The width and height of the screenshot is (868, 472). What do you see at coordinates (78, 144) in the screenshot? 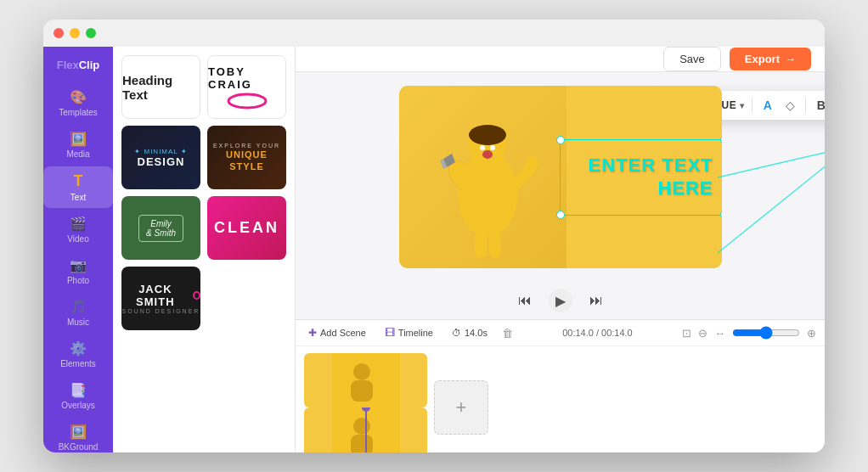
I see `sidebar-item-media: 🖼️ Media` at bounding box center [78, 144].